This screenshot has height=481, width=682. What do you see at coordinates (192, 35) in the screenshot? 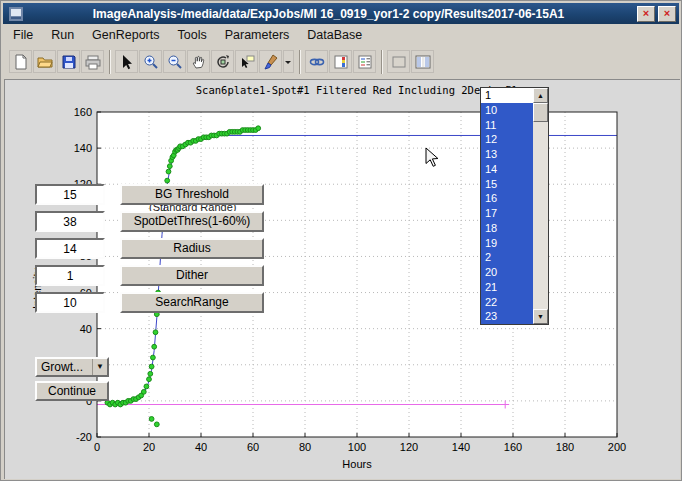
I see `menu-item-tools: Tools` at bounding box center [192, 35].